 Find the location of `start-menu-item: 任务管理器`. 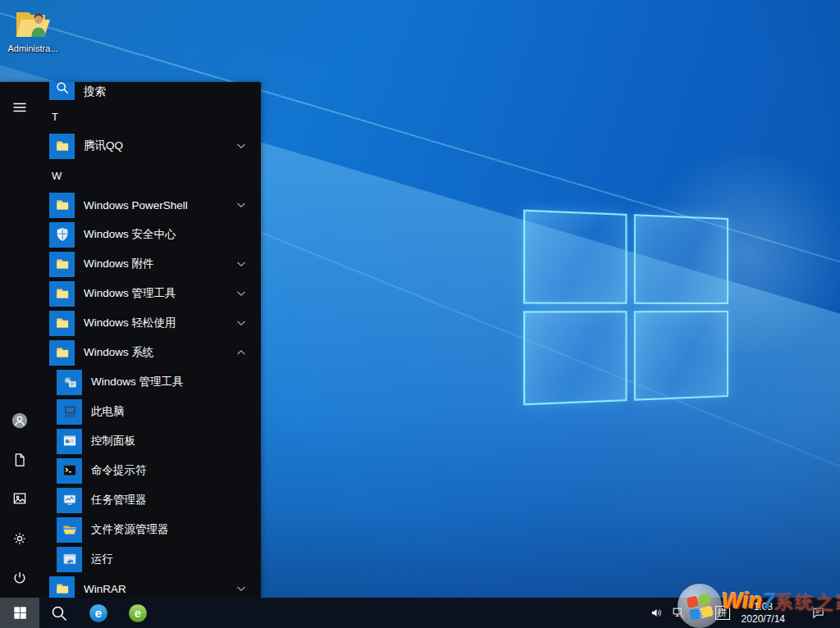

start-menu-item: 任务管理器 is located at coordinates (150, 500).